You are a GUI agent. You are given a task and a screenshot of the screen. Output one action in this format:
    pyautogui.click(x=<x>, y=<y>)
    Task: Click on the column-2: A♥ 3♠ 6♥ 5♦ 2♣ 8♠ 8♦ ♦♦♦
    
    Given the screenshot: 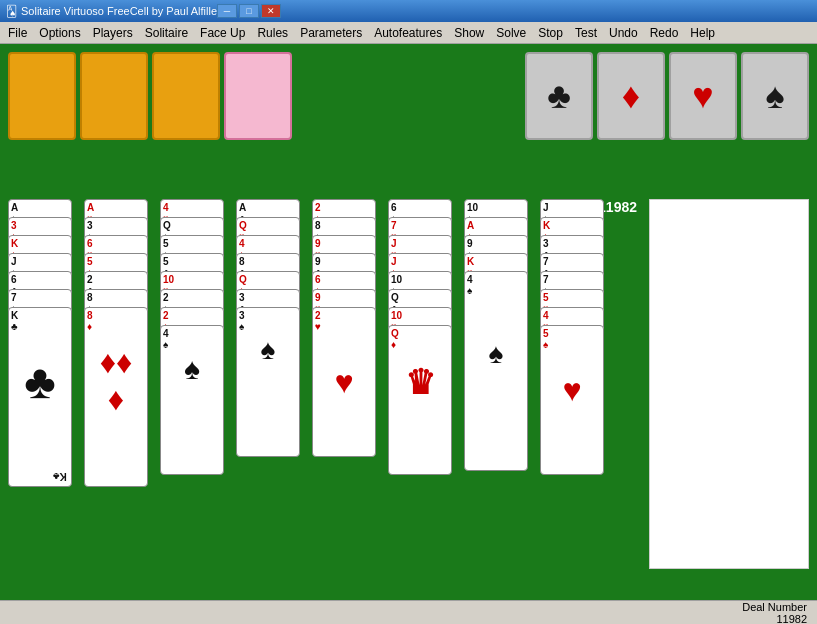 What is the action you would take?
    pyautogui.click(x=120, y=349)
    